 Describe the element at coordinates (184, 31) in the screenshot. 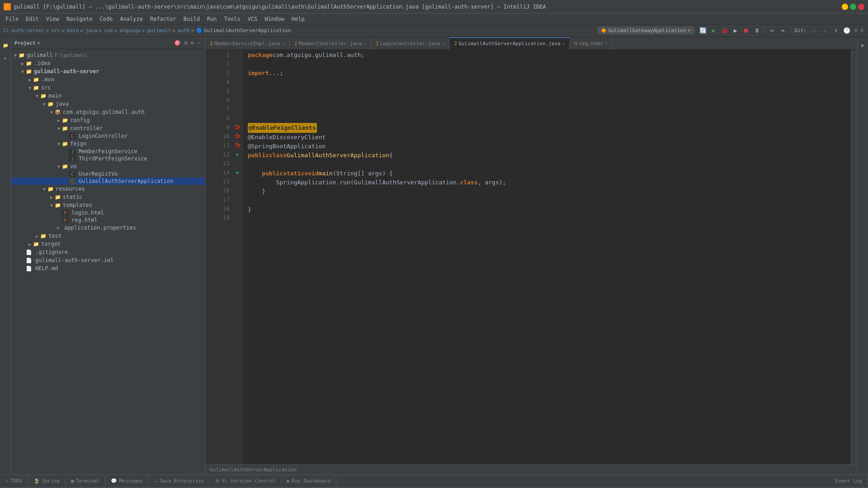

I see `breadcrumb-item: auth` at that location.